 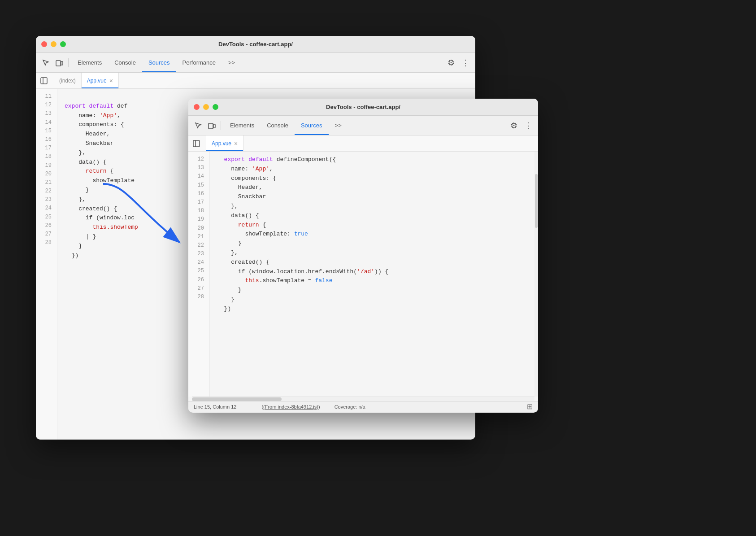 I want to click on screenshot-icon-front: ⊞, so click(x=530, y=406).